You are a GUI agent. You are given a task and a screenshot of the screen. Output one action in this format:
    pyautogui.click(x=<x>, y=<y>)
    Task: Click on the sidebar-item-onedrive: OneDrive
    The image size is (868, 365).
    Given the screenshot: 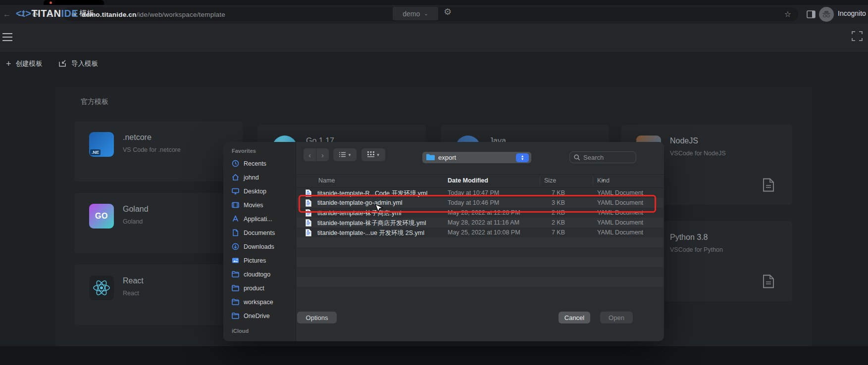 What is the action you would take?
    pyautogui.click(x=259, y=316)
    